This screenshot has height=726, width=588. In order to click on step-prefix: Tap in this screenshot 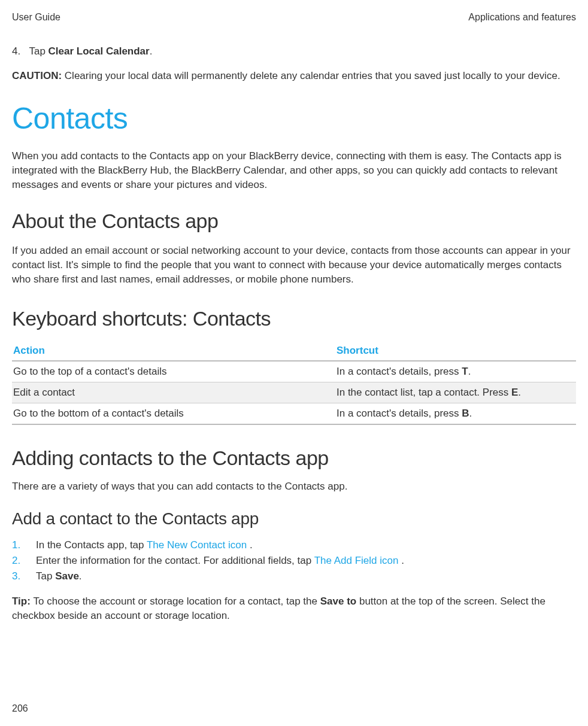, I will do `click(38, 51)`.